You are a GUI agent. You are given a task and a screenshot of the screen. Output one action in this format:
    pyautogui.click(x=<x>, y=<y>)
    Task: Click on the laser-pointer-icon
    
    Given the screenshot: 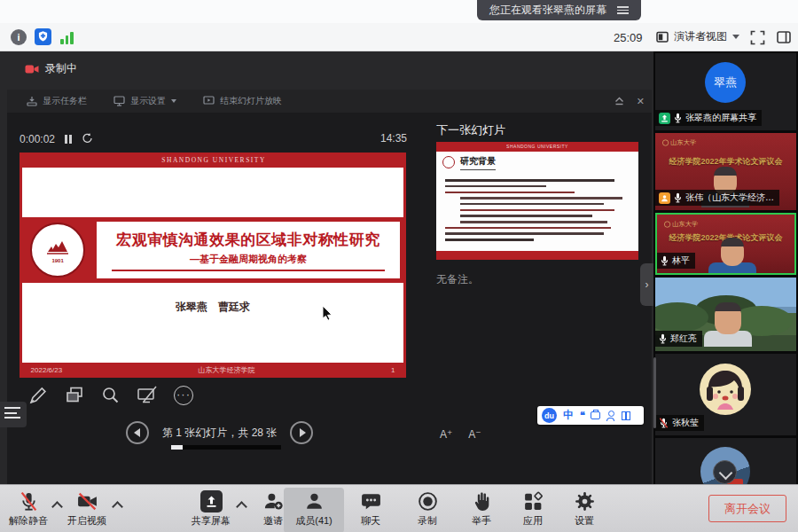 What is the action you would take?
    pyautogui.click(x=147, y=395)
    